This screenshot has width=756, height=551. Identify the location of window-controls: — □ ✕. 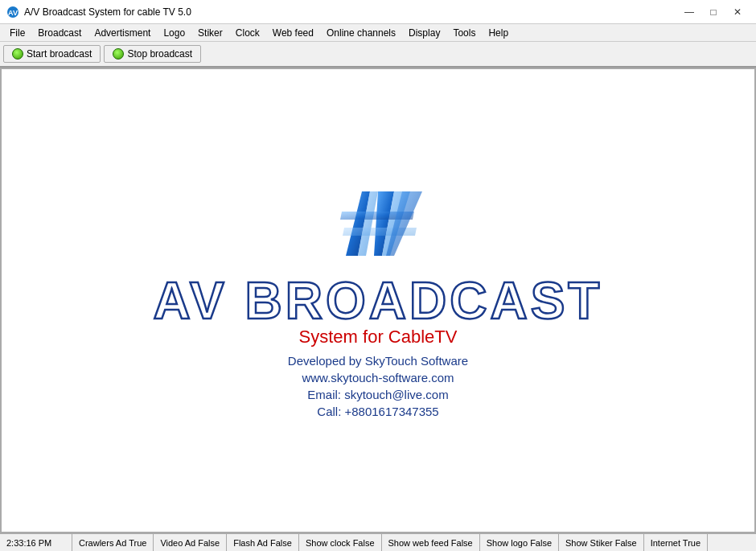
(713, 12).